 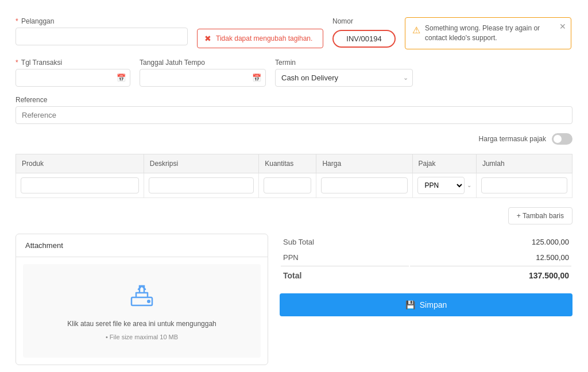 I want to click on error-text: Tidak dapat mengubah tagihan., so click(x=264, y=38).